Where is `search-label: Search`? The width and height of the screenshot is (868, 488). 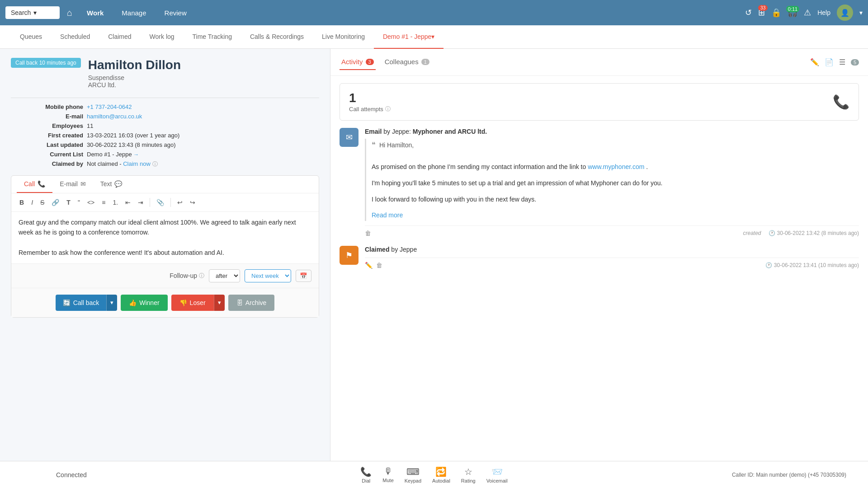 search-label: Search is located at coordinates (21, 13).